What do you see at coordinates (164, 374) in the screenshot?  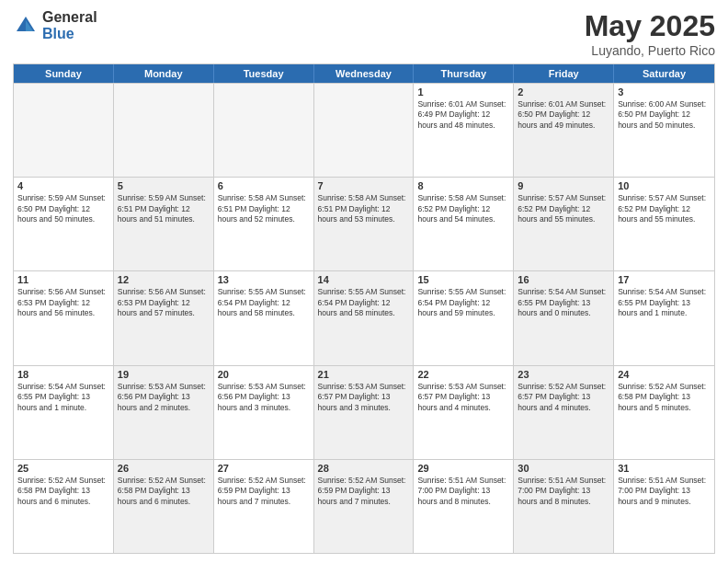 I see `day-number: 19` at bounding box center [164, 374].